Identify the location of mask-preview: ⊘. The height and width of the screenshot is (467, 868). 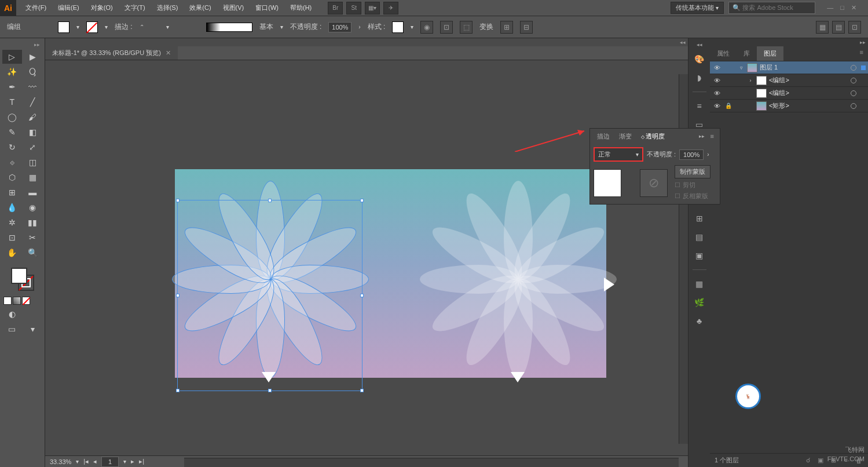
(654, 183).